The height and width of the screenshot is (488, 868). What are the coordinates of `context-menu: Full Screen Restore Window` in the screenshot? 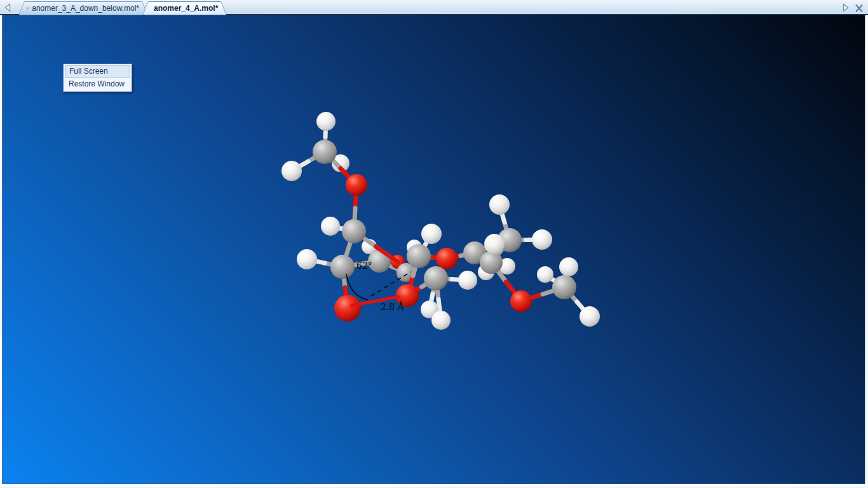 It's located at (98, 78).